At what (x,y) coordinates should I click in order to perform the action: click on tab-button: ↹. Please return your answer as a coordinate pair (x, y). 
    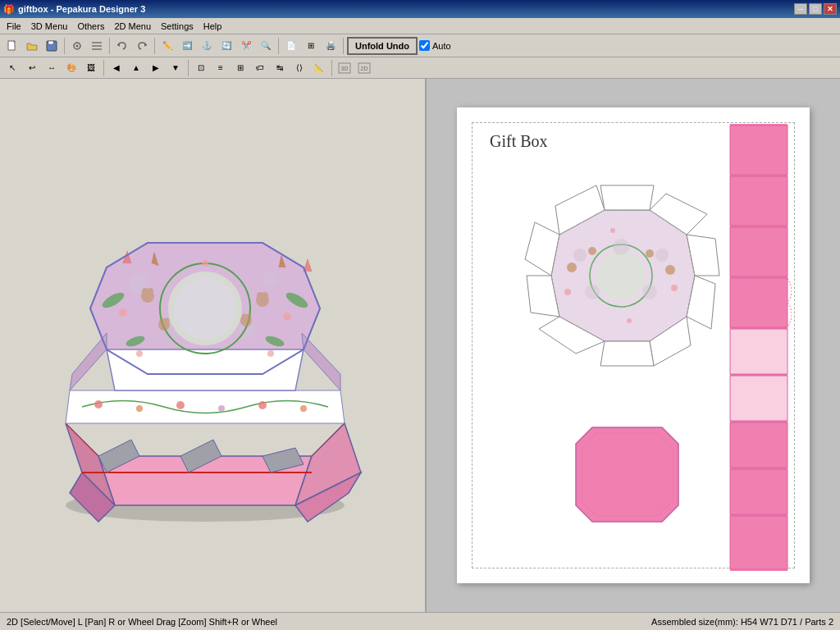
    Looking at the image, I should click on (280, 68).